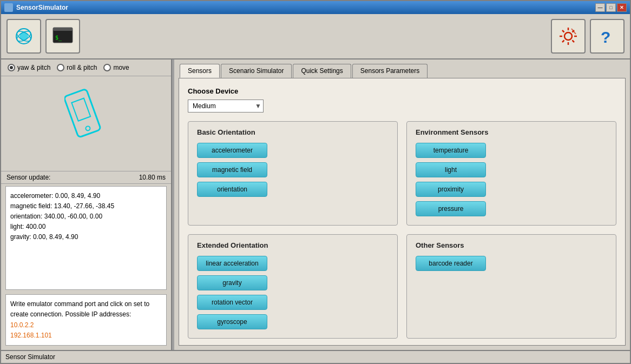 The image size is (631, 364). What do you see at coordinates (86, 320) in the screenshot?
I see `connection-info: Write emulator command port and click on…` at bounding box center [86, 320].